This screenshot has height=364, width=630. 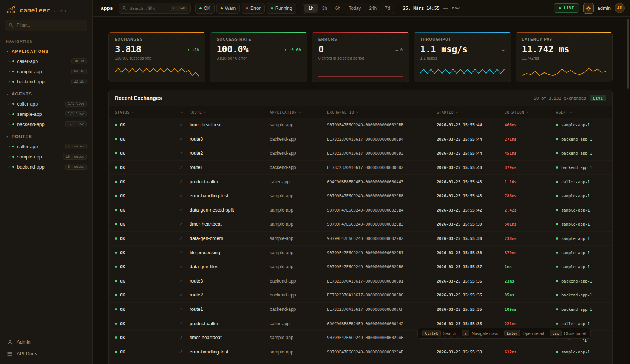 What do you see at coordinates (79, 72) in the screenshot?
I see `item-badge: 84.1k` at bounding box center [79, 72].